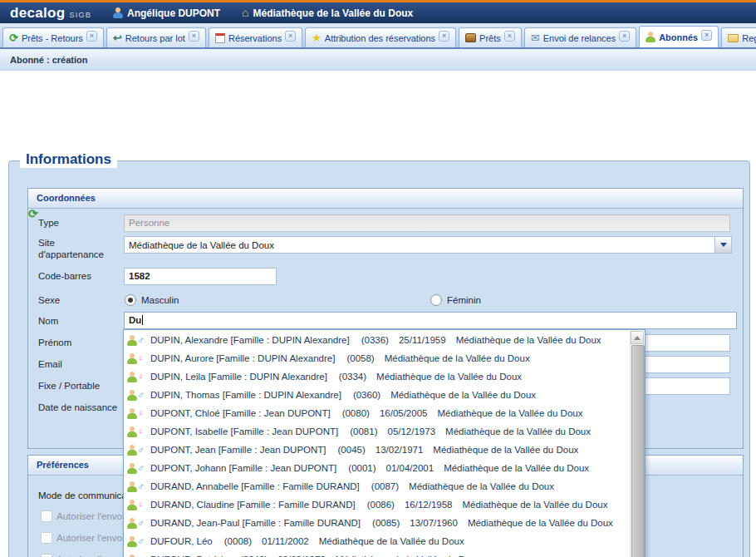 Image resolution: width=756 pixels, height=557 pixels. Describe the element at coordinates (241, 413) in the screenshot. I see `subscriber-name: DUPONT, Chloé [Famille : Jean DUPONT]` at that location.